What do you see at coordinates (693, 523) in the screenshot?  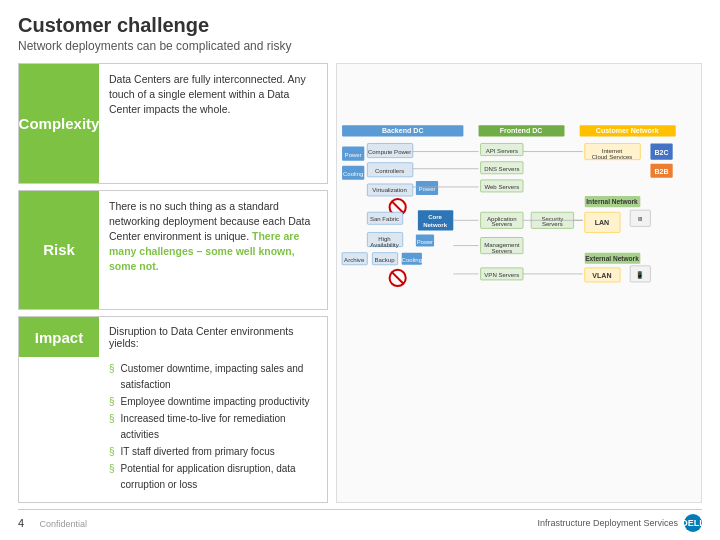 I see `dell-logo: DELL` at bounding box center [693, 523].